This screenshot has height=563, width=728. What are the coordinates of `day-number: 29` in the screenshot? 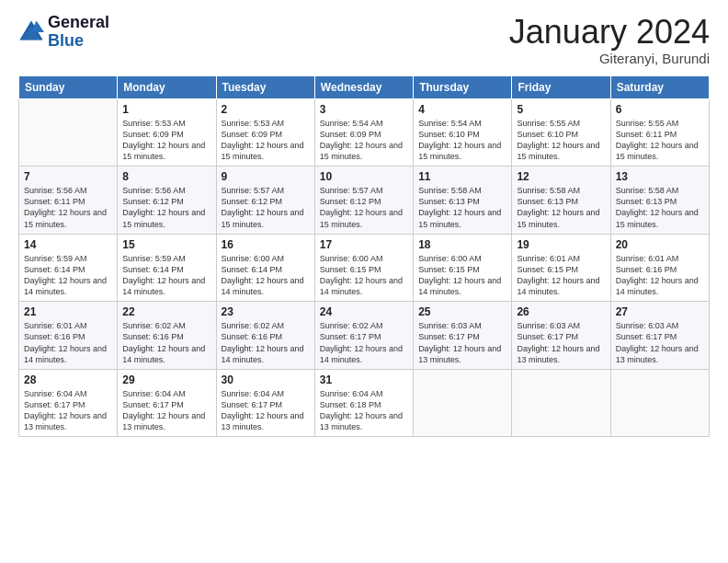 It's located at (166, 380).